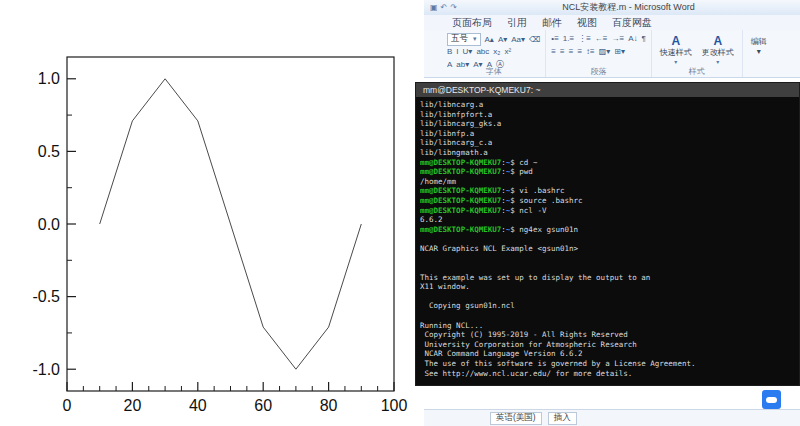 The height and width of the screenshot is (426, 800). What do you see at coordinates (772, 400) in the screenshot?
I see `baidu-netdisk-icon` at bounding box center [772, 400].